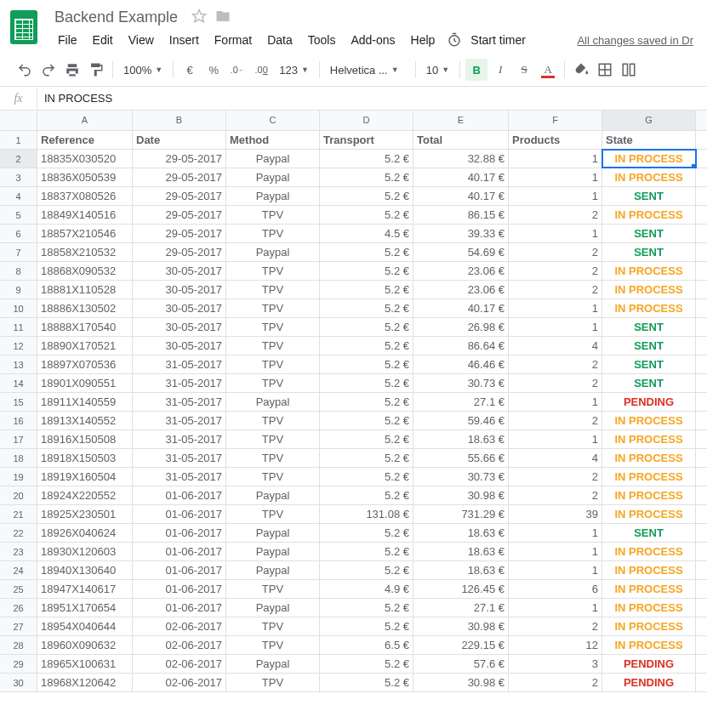 The height and width of the screenshot is (728, 707). What do you see at coordinates (19, 345) in the screenshot?
I see `row-header: 12` at bounding box center [19, 345].